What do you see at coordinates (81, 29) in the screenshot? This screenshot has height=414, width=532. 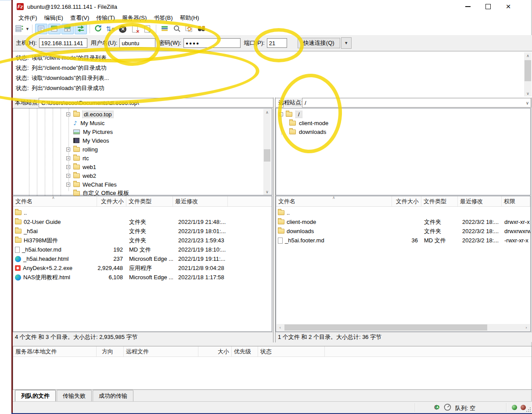 I see `toggle-queue-button` at bounding box center [81, 29].